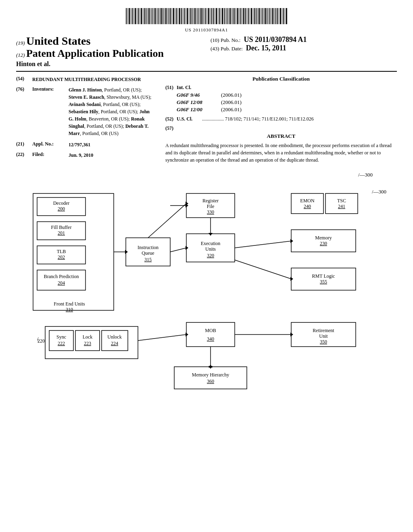  Describe the element at coordinates (323, 336) in the screenshot. I see `svg-text: Unit` at that location.